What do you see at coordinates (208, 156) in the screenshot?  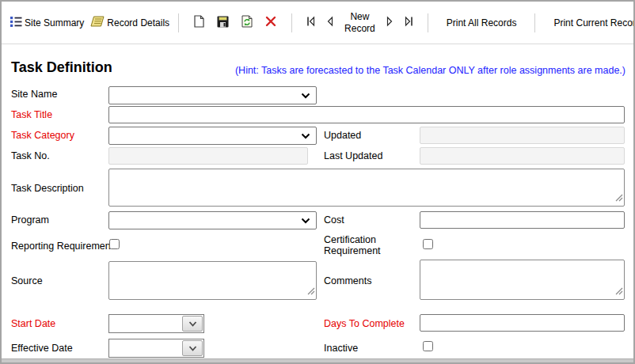 I see `task-no-input` at bounding box center [208, 156].